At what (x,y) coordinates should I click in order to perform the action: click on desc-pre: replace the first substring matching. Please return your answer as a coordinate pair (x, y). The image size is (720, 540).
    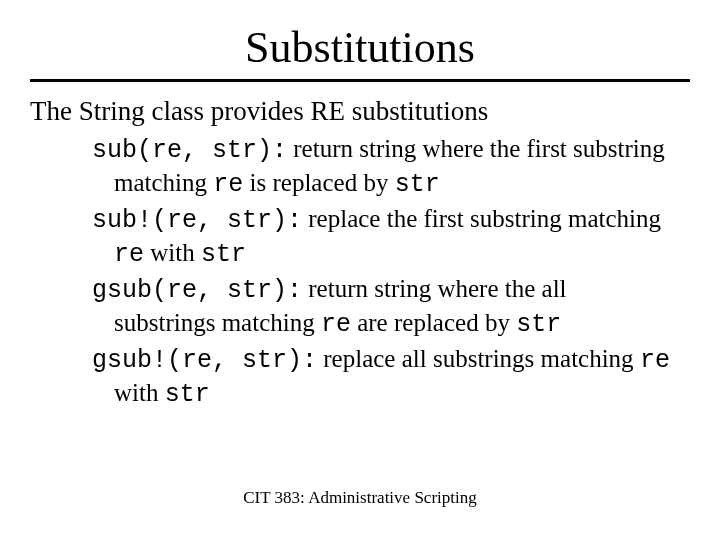
    Looking at the image, I should click on (482, 218).